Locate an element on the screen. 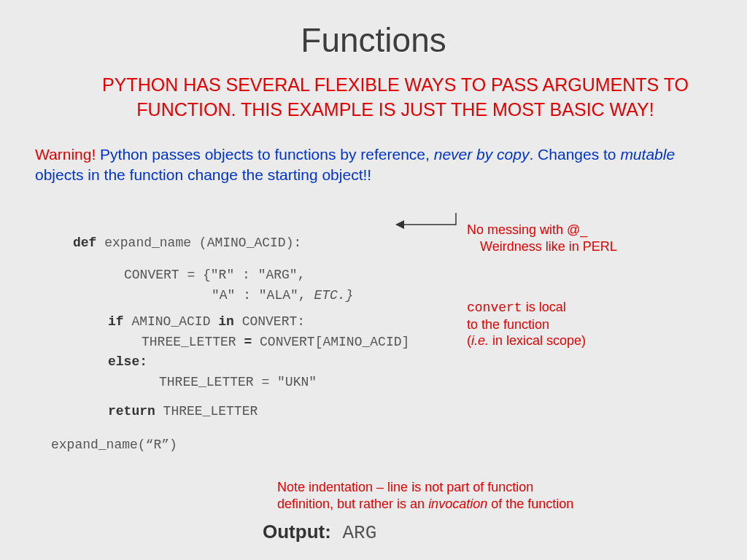 The height and width of the screenshot is (560, 747). kw-in: in is located at coordinates (226, 322).